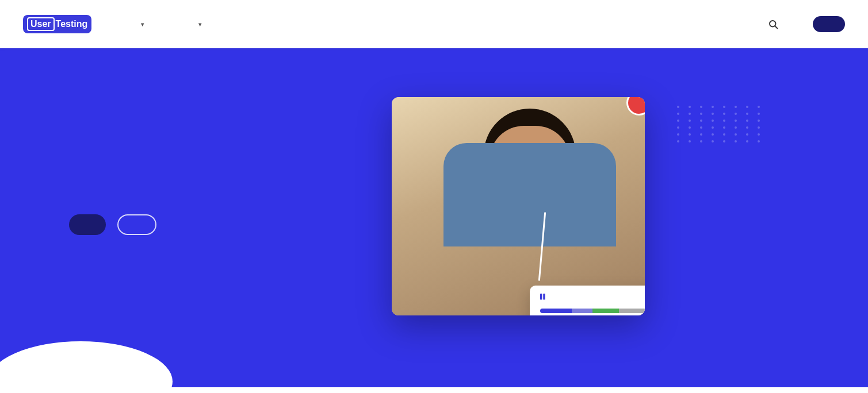 The image size is (868, 393). I want to click on hero-content, so click(113, 212).